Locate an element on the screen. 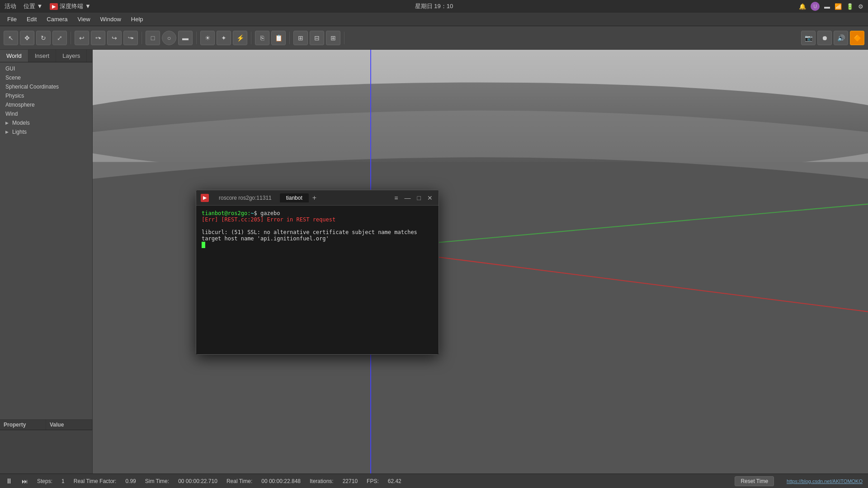 The width and height of the screenshot is (868, 488). pause-btn: ⏸ is located at coordinates (9, 481).